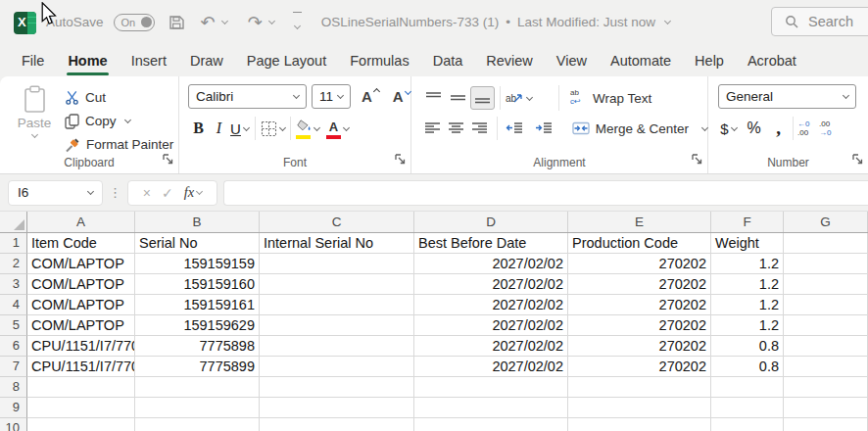  Describe the element at coordinates (120, 98) in the screenshot. I see `cut-button: Cut` at that location.